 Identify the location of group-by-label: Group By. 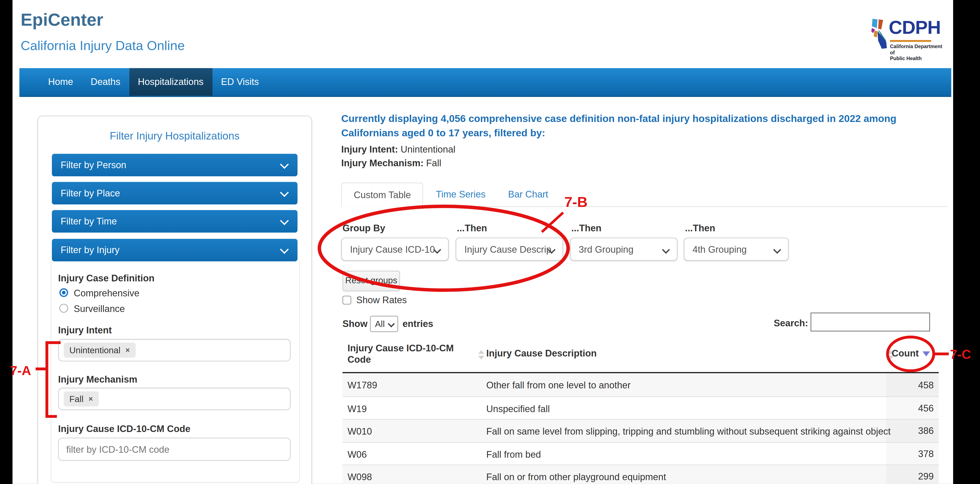
(364, 228).